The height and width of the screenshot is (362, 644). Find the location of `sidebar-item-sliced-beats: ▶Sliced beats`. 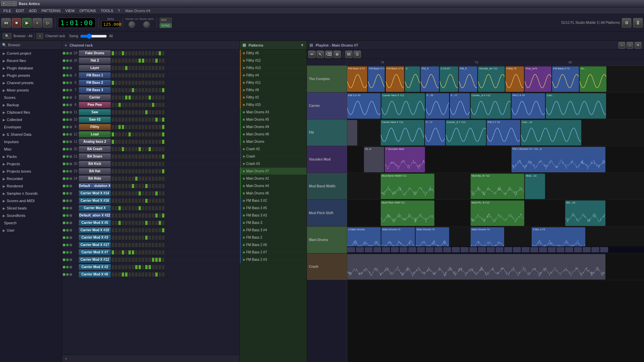

sidebar-item-sliced-beats: ▶Sliced beats is located at coordinates (31, 208).